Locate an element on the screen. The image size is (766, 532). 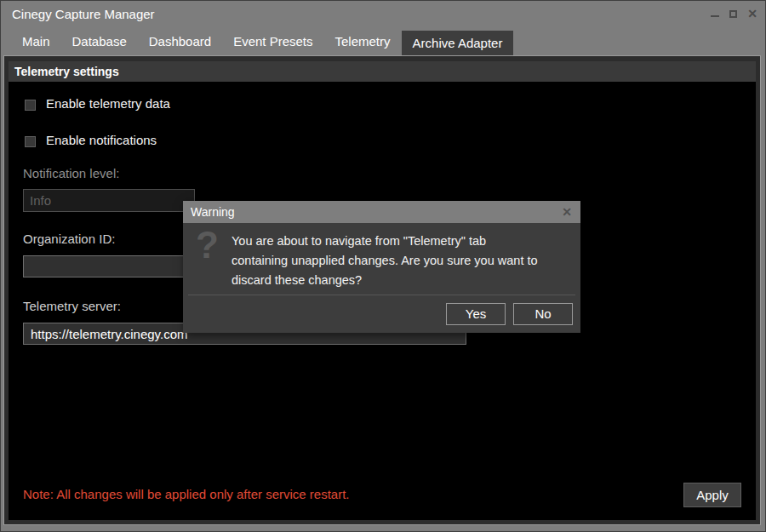
enable-notifications-label: Enable notifications is located at coordinates (101, 140).